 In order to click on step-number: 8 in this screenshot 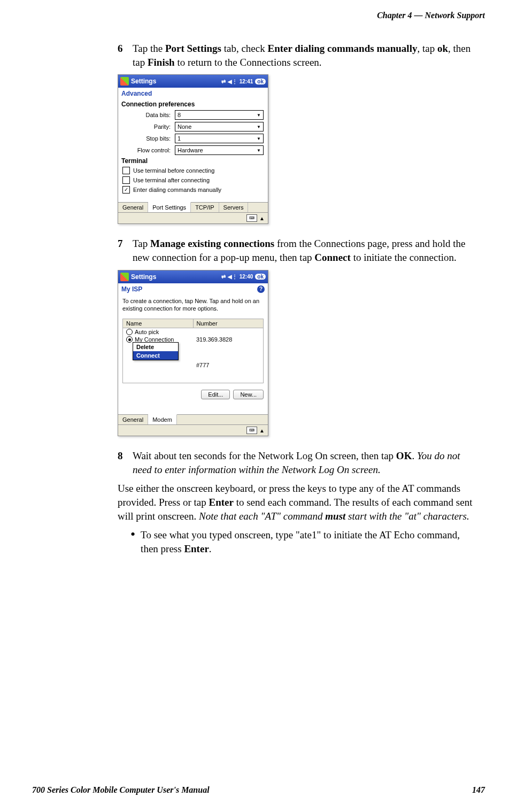, I will do `click(122, 463)`.